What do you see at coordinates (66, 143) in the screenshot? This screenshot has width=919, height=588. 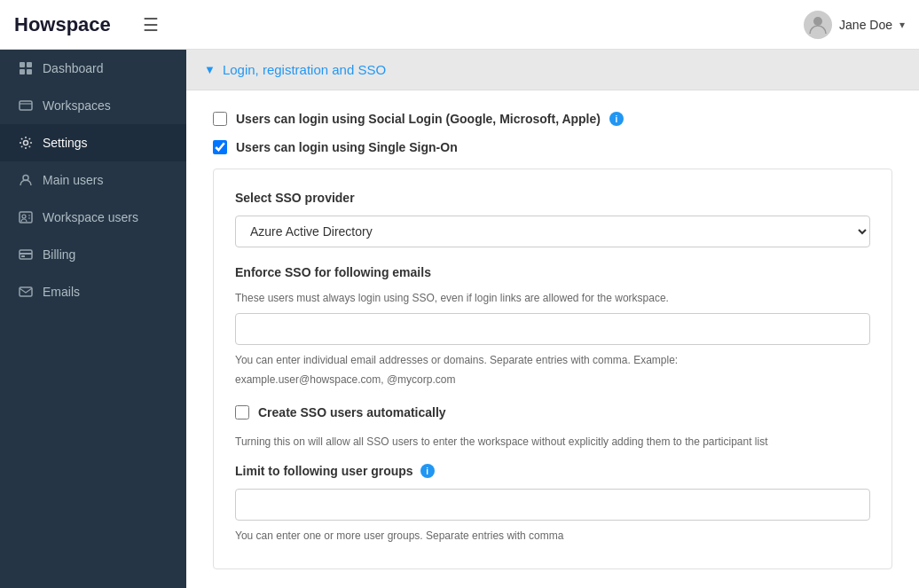 I see `sidebar-settings-label: Settings` at bounding box center [66, 143].